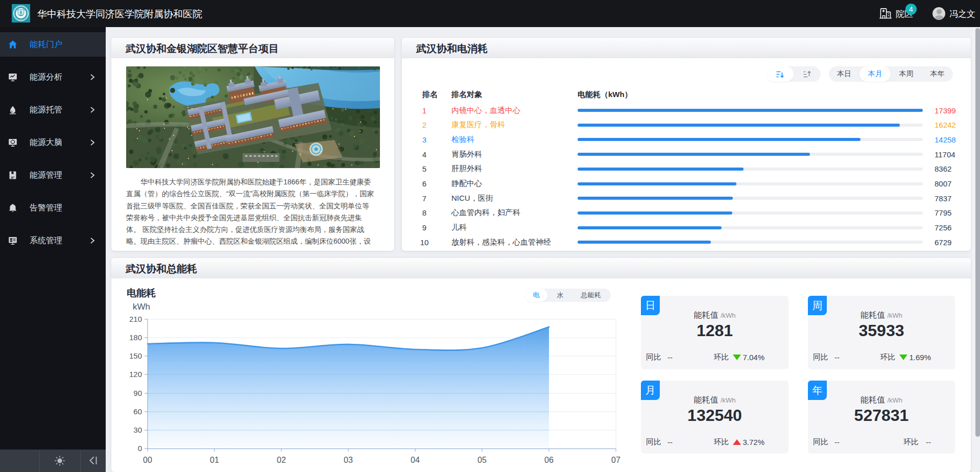 This screenshot has height=472, width=980. I want to click on svg-text: 04, so click(415, 460).